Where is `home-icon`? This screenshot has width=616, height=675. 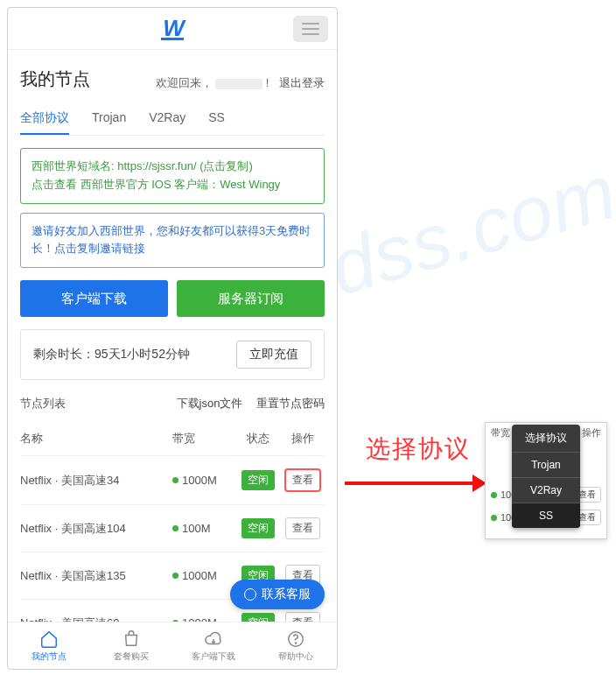 home-icon is located at coordinates (49, 639).